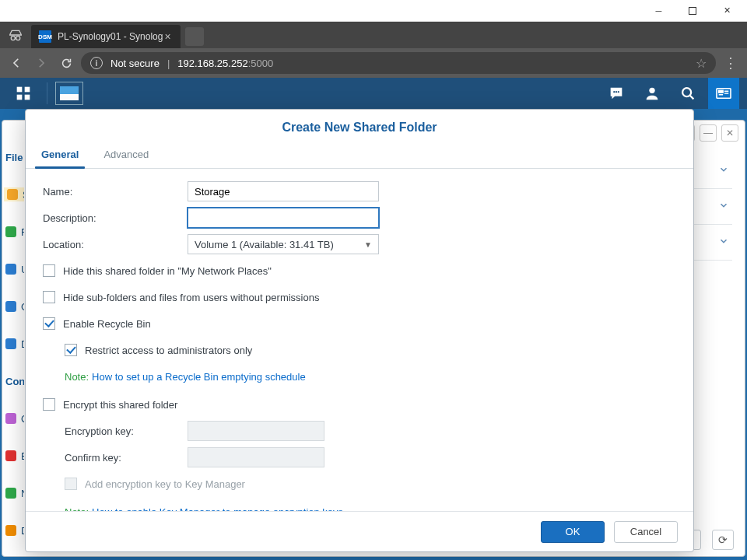 Image resolution: width=747 pixels, height=560 pixels. Describe the element at coordinates (107, 324) in the screenshot. I see `checkbox-enable-recycle-label: Enable Recycle Bin` at that location.